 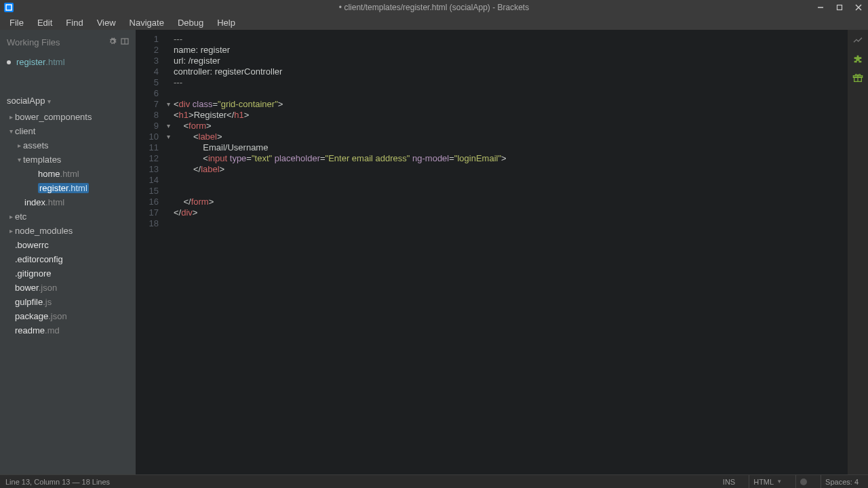 I want to click on working-file-item: register.html, so click(x=68, y=62).